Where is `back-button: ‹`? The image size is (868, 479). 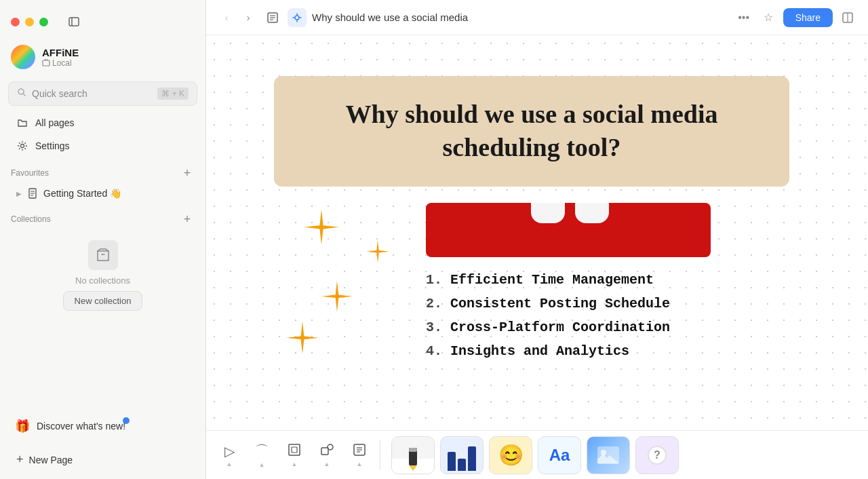 back-button: ‹ is located at coordinates (226, 18).